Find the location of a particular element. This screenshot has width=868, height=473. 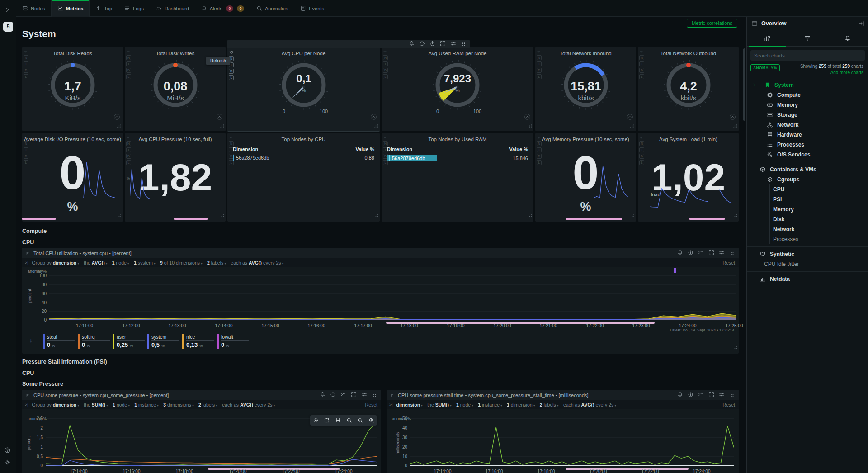

legend-item-system: system 0,5 % is located at coordinates (164, 341).